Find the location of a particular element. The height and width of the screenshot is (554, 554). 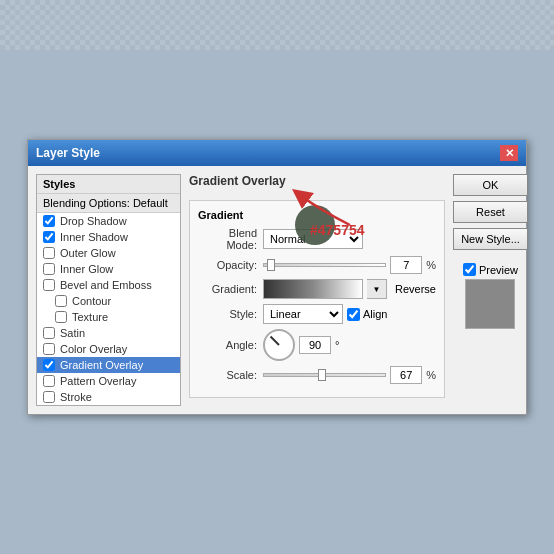

new-style-button: New Style... is located at coordinates (490, 239).